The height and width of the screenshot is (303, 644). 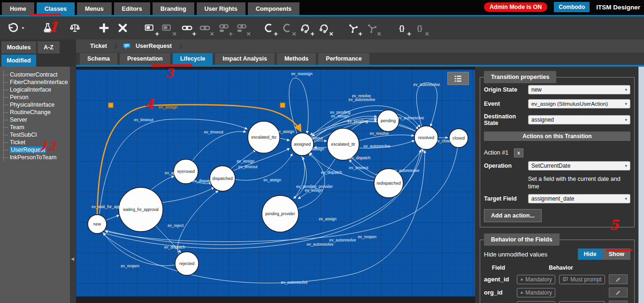 I want to click on remove-method-icon: {}×, so click(x=420, y=28).